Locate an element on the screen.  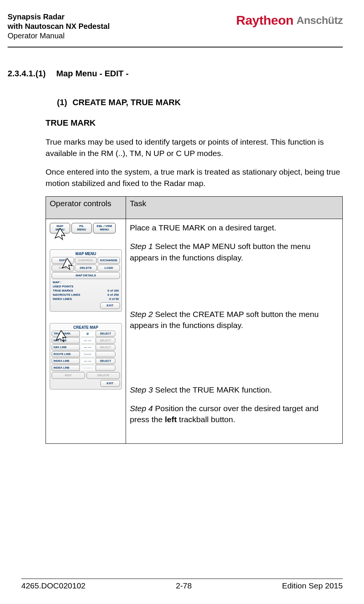
task-step-3: Step 3 Select the TRUE MARK function. is located at coordinates (234, 390).